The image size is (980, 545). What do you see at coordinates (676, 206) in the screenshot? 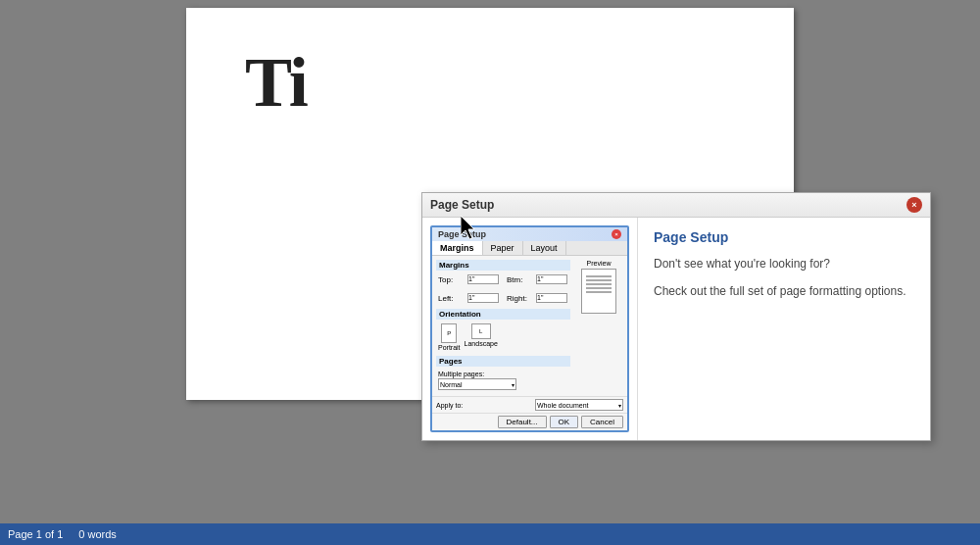
I see `popup-title-bar: Page Setup ×` at bounding box center [676, 206].